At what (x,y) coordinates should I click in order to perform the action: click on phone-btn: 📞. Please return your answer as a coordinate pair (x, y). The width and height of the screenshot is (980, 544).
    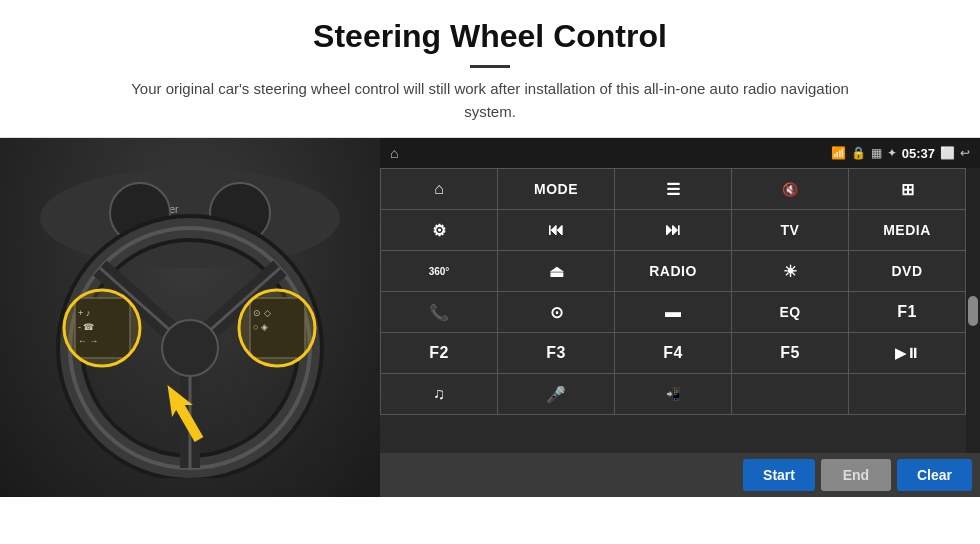
    Looking at the image, I should click on (439, 312).